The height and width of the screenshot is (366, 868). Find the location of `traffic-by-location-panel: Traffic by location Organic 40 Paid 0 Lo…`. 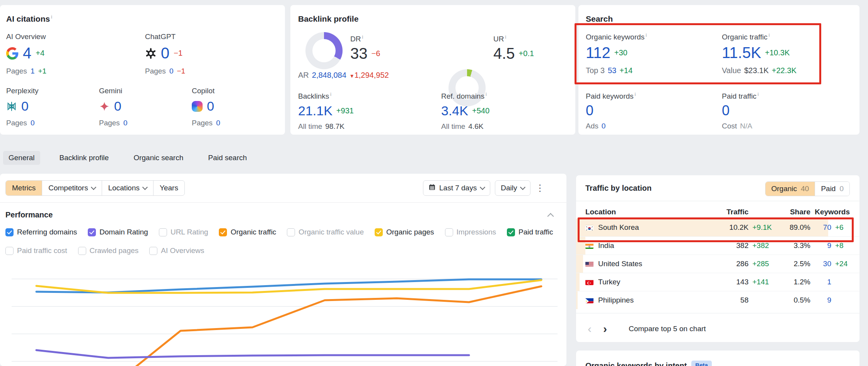

traffic-by-location-panel: Traffic by location Organic 40 Paid 0 Lo… is located at coordinates (718, 258).